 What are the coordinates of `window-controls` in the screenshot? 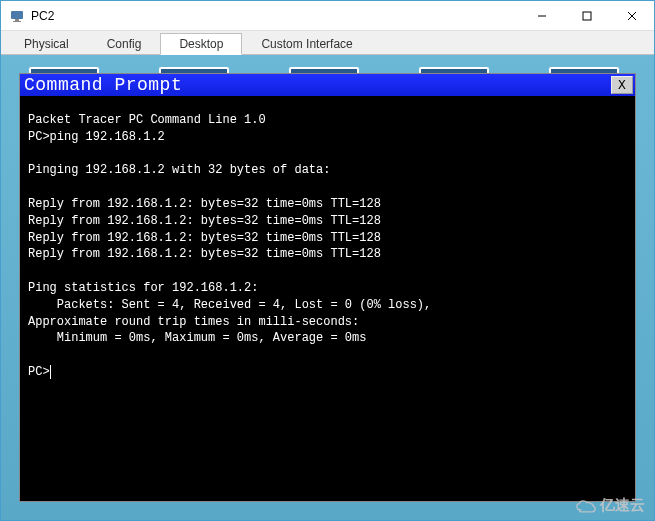 It's located at (586, 16).